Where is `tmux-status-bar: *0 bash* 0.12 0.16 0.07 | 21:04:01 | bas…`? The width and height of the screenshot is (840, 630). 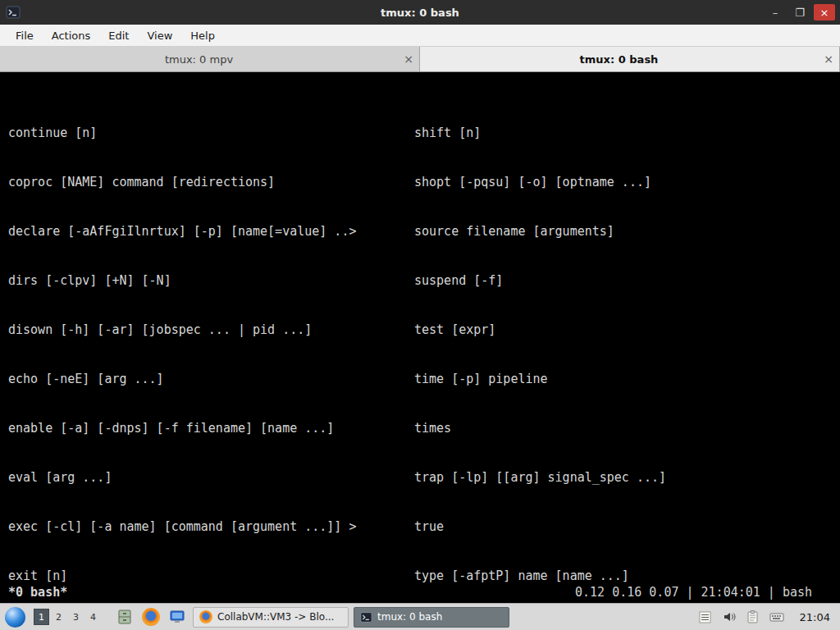 tmux-status-bar: *0 bash* 0.12 0.16 0.07 | 21:04:01 | bas… is located at coordinates (424, 592).